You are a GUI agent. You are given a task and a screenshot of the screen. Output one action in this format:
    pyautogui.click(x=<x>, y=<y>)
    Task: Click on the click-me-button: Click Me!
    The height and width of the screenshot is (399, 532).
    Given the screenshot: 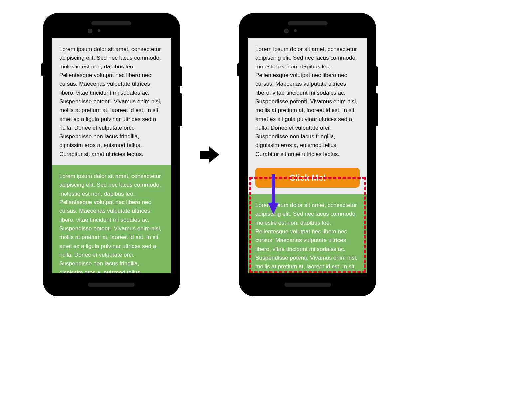 What is the action you would take?
    pyautogui.click(x=308, y=178)
    